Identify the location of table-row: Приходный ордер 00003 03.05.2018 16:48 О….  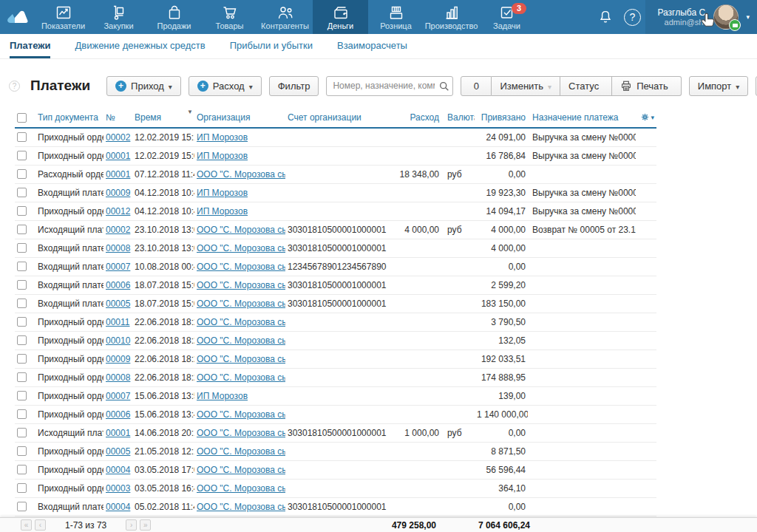
(336, 488).